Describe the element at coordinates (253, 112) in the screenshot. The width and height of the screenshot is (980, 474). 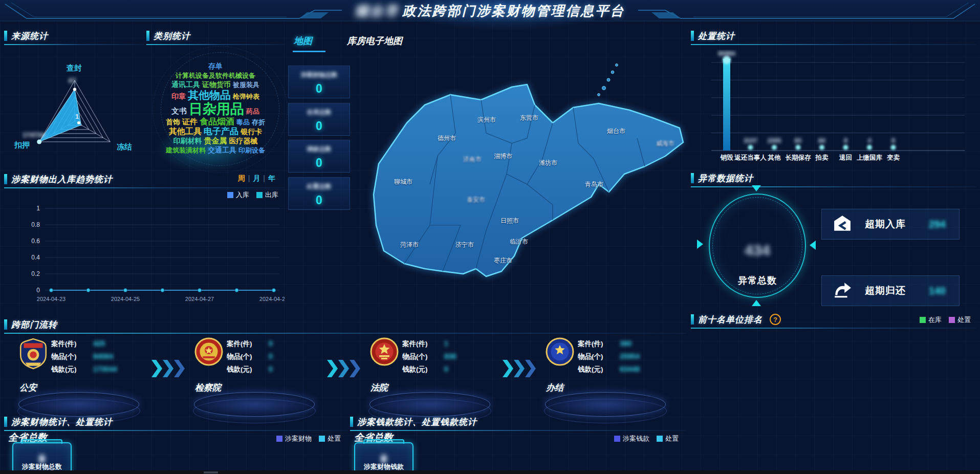
I see `wordcloud-word: 药品` at that location.